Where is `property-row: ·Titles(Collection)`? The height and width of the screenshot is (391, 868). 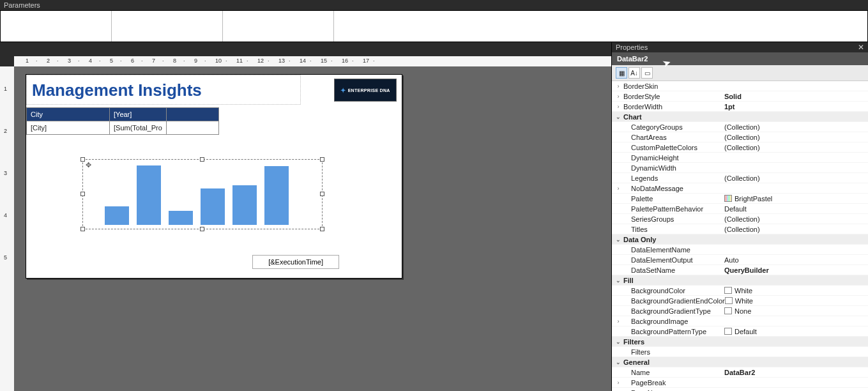
property-row: ·Titles(Collection) is located at coordinates (740, 229).